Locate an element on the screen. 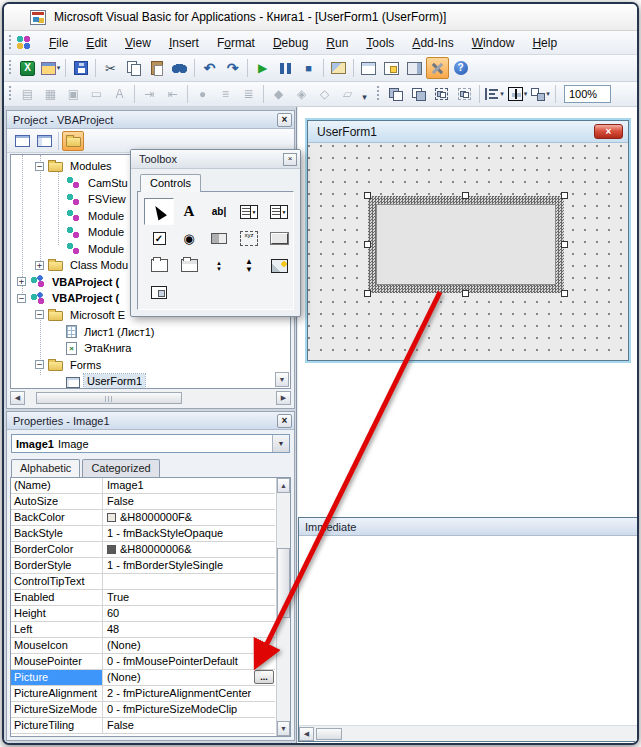  menu-file: File is located at coordinates (58, 43).